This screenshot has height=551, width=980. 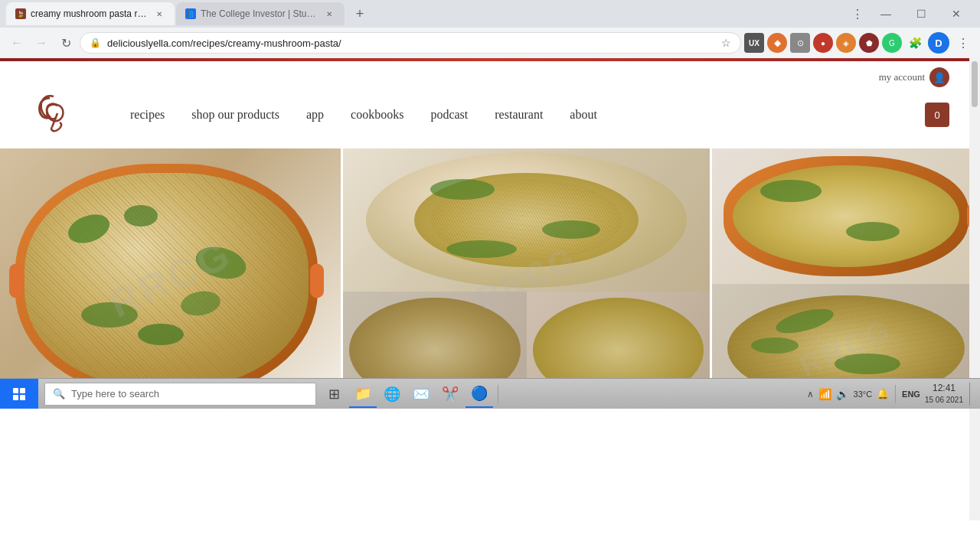 What do you see at coordinates (975, 289) in the screenshot?
I see `scrollbar` at bounding box center [975, 289].